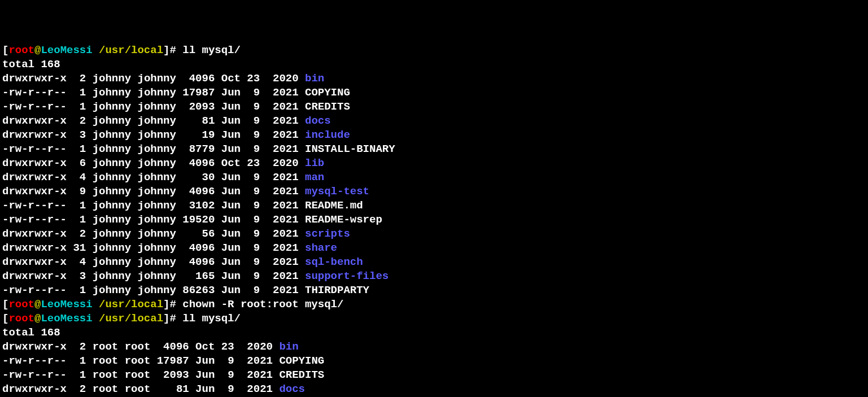 This screenshot has height=397, width=868. Describe the element at coordinates (79, 276) in the screenshot. I see `links: 3` at that location.